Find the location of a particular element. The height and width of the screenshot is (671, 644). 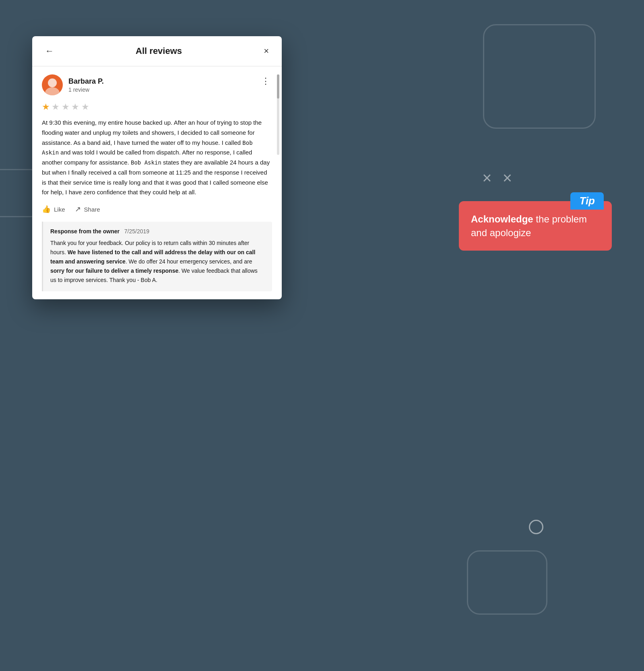

response-text-2: . We do offer 24 hour emergency services… is located at coordinates (189, 261).